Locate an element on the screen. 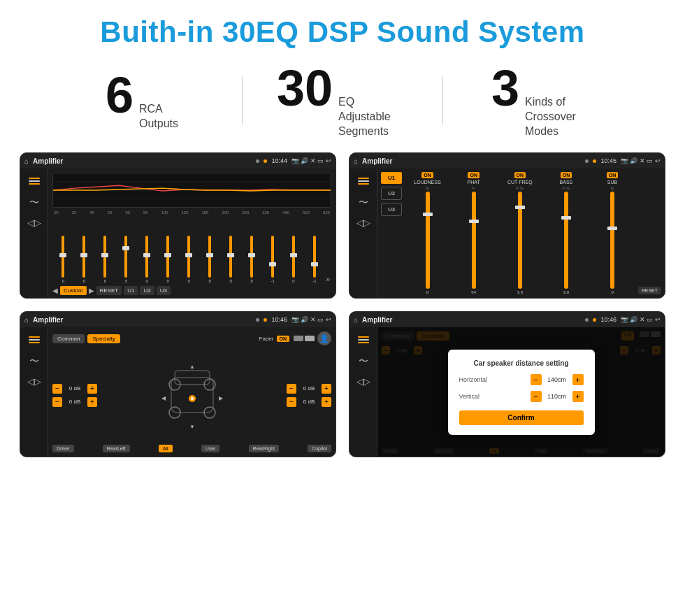  fader-minus-4: − is located at coordinates (291, 402).